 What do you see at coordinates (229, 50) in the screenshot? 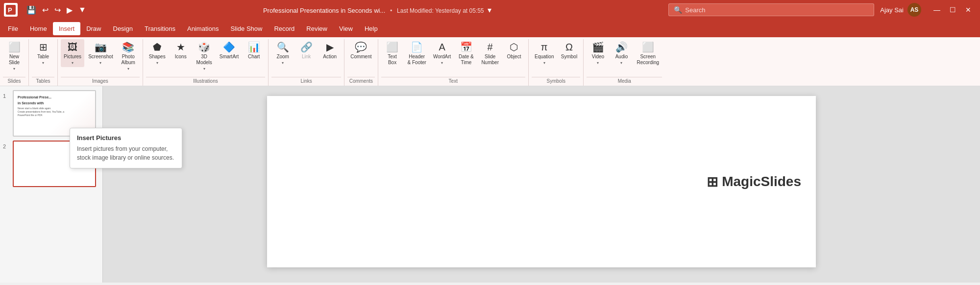
I see `smartart-button: 🔷SmartArt` at bounding box center [229, 50].